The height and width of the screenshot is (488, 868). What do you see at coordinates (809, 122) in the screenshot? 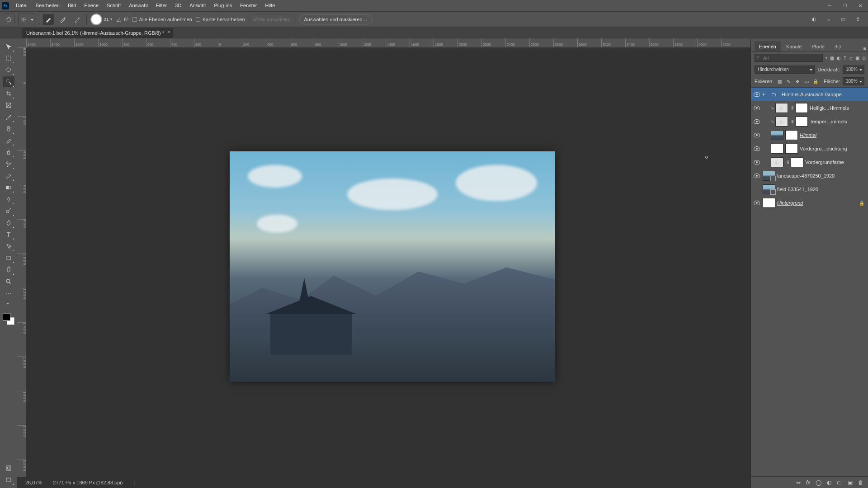
I see `layer-row: ↳◐𝟠Temper…immels` at bounding box center [809, 122].